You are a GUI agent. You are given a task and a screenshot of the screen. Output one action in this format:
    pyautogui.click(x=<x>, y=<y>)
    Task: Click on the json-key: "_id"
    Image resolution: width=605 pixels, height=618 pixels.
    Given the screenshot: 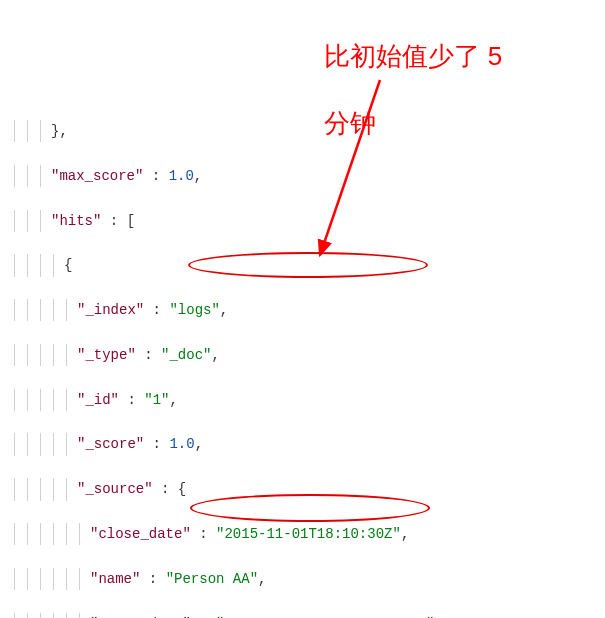 What is the action you would take?
    pyautogui.click(x=98, y=400)
    